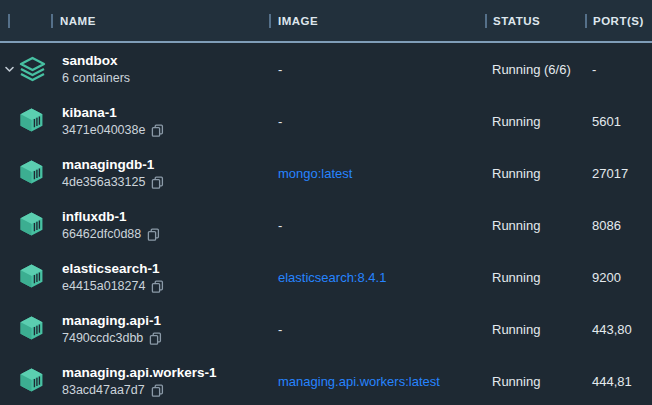  I want to click on container-row: managing.api-1 7490ccdc3dbb - Running 44…, so click(326, 329).